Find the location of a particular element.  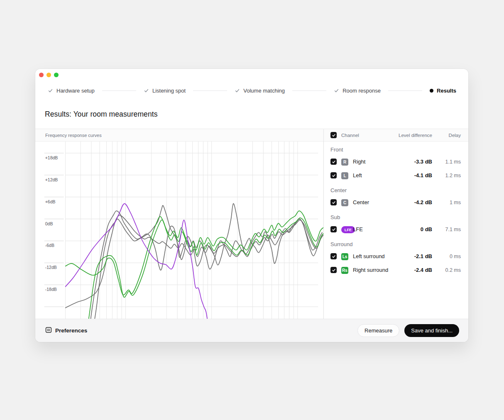

column-header-level-difference: Level difference is located at coordinates (413, 135).